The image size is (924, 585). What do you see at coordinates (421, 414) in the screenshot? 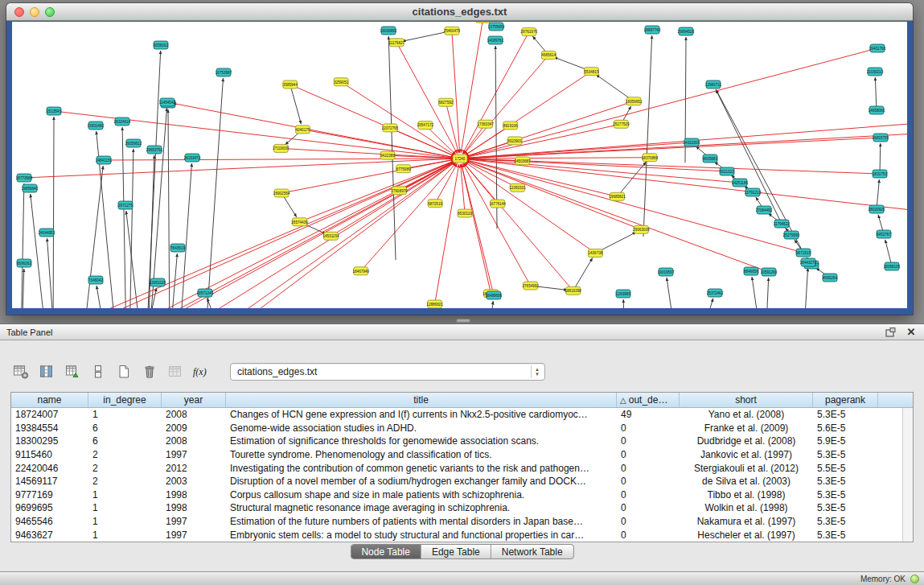
I see `cell-title: Changes of HCN gene expression and I(f) …` at bounding box center [421, 414].